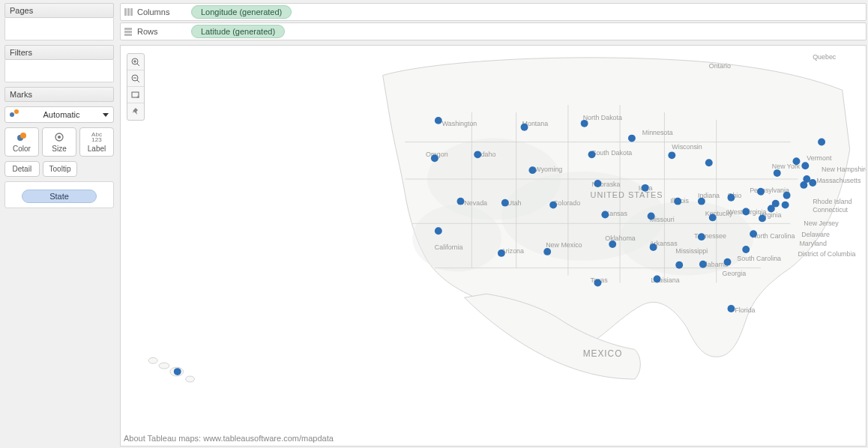 The height and width of the screenshot is (448, 868). I want to click on terrain-blob, so click(457, 238).